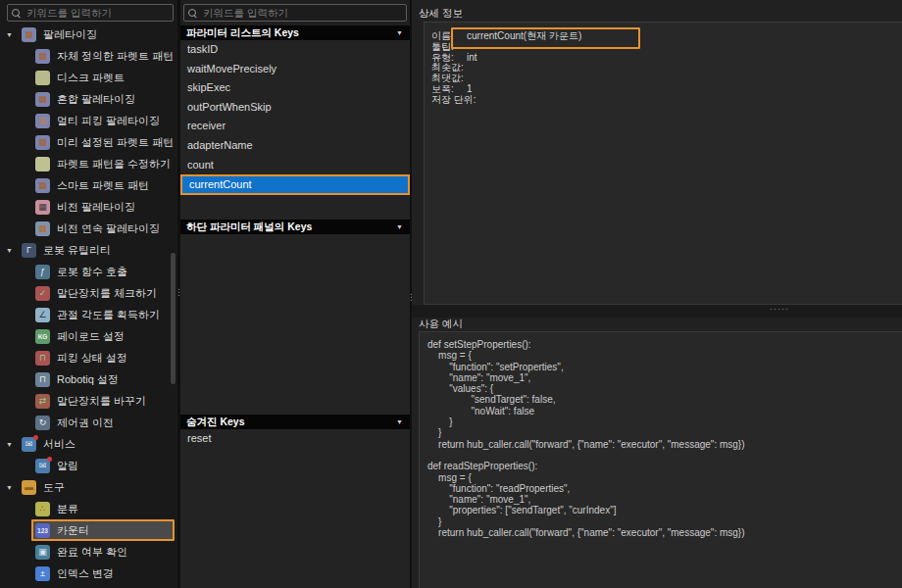 The height and width of the screenshot is (588, 902). I want to click on keys-search-input, so click(302, 13).